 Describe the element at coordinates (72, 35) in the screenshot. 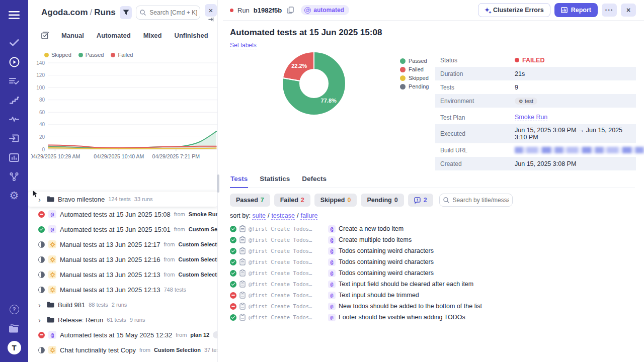

I see `tab-manual: Manual` at that location.